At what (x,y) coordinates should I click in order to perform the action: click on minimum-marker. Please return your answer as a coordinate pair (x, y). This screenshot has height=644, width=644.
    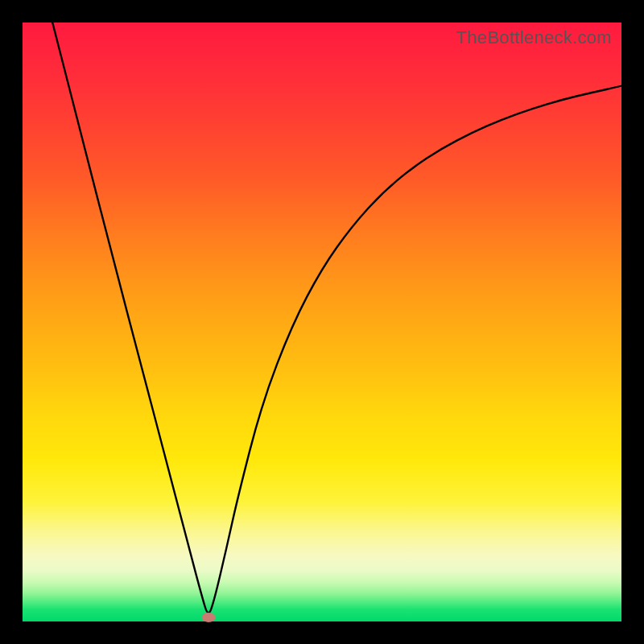
    Looking at the image, I should click on (208, 617).